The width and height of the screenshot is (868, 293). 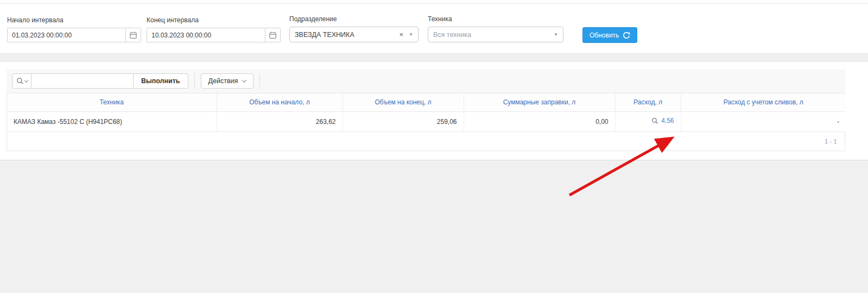 I want to click on report-toolbar: Выполнить Действия, so click(x=426, y=81).